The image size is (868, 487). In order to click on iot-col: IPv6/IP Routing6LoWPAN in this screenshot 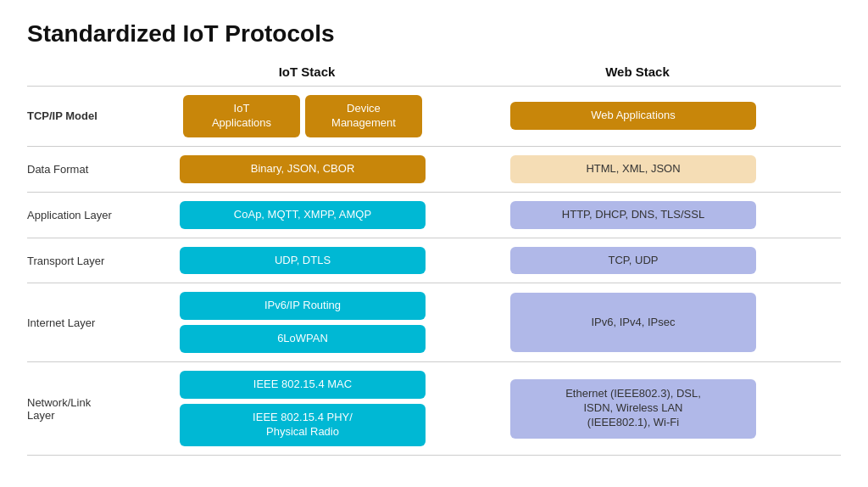, I will do `click(303, 322)`.